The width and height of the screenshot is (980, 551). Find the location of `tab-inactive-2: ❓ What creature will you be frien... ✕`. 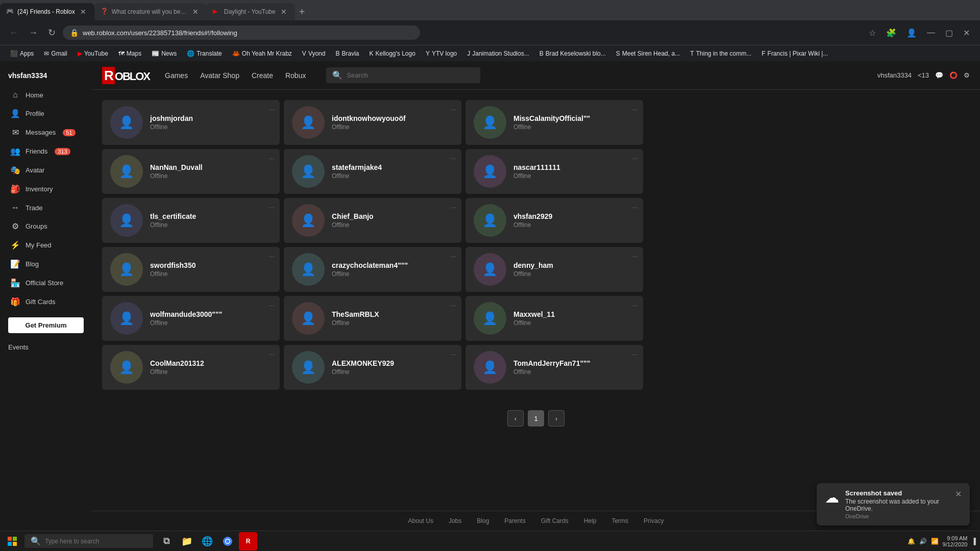

tab-inactive-2: ❓ What creature will you be frien... ✕ is located at coordinates (151, 12).